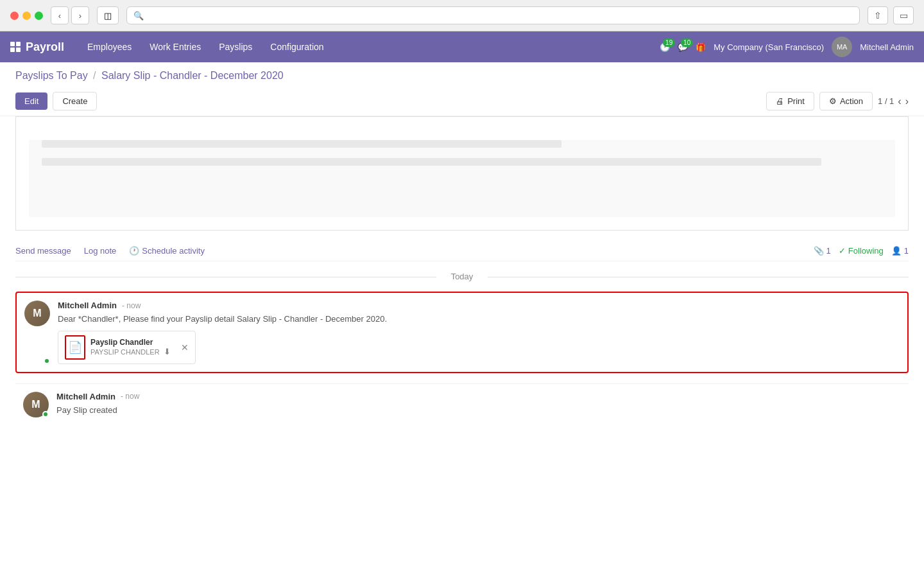 The height and width of the screenshot is (578, 924). Describe the element at coordinates (27, 15) in the screenshot. I see `traffic-lights` at that location.